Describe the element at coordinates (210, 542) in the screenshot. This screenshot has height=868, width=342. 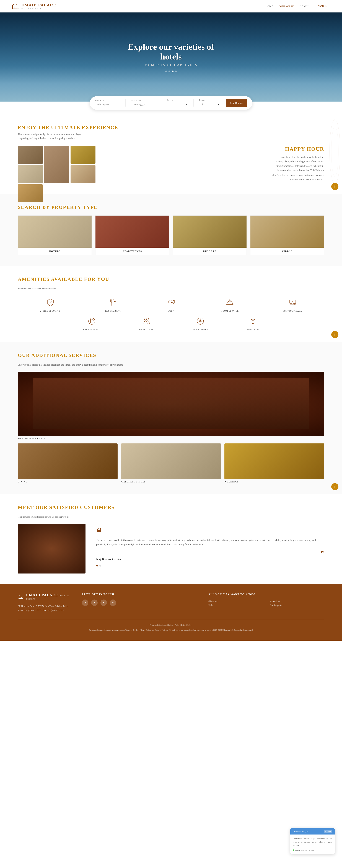
I see `testimonial-text: The service was excellent- thankyou. He …` at that location.